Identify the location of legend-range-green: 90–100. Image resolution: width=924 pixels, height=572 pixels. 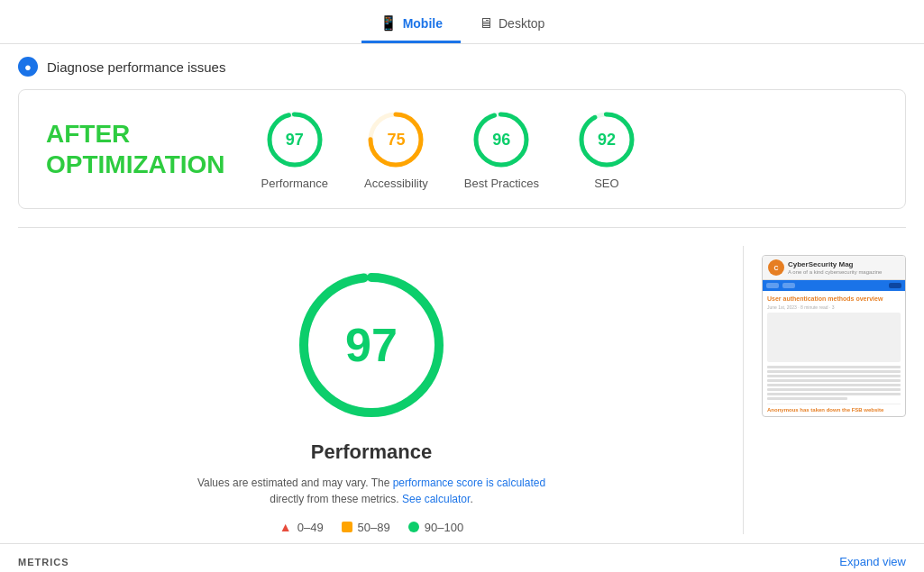
(444, 528).